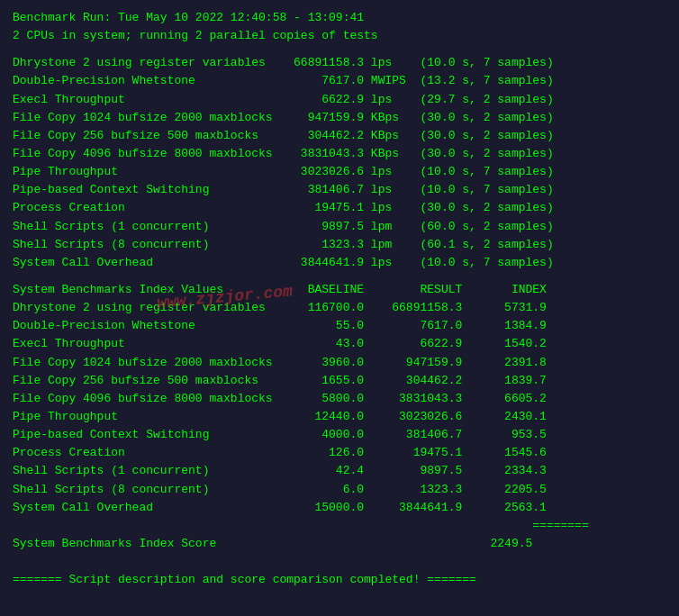 The height and width of the screenshot is (616, 679). I want to click on index-score-row: System Benchmarks Index Score 2249.5, so click(340, 544).